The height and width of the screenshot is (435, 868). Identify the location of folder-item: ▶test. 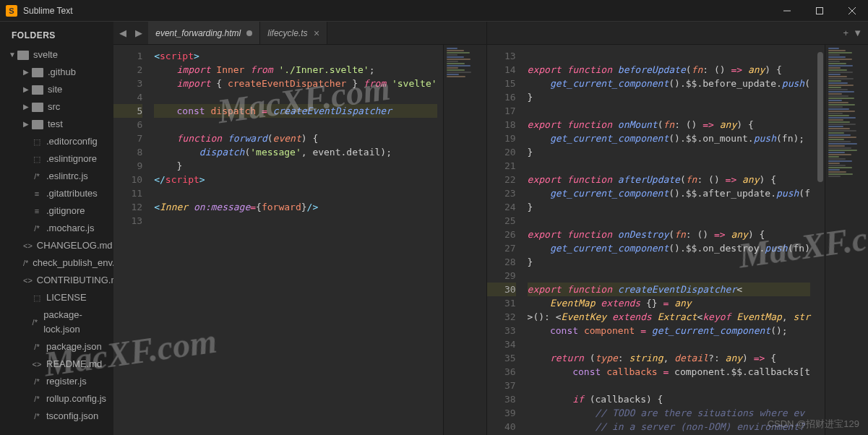
(56, 124).